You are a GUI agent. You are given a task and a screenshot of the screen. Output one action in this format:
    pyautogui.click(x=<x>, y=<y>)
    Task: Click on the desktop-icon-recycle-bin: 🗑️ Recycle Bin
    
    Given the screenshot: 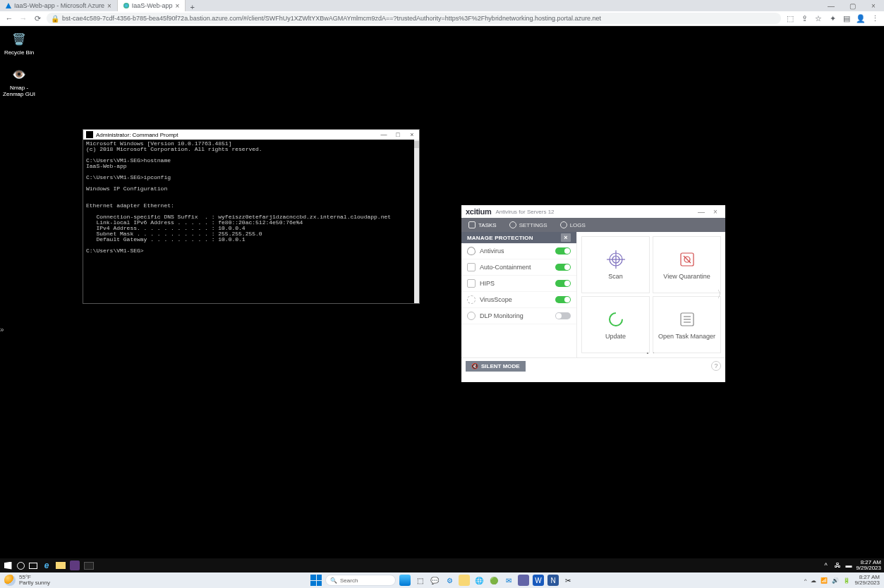 What is the action you would take?
    pyautogui.click(x=19, y=44)
    